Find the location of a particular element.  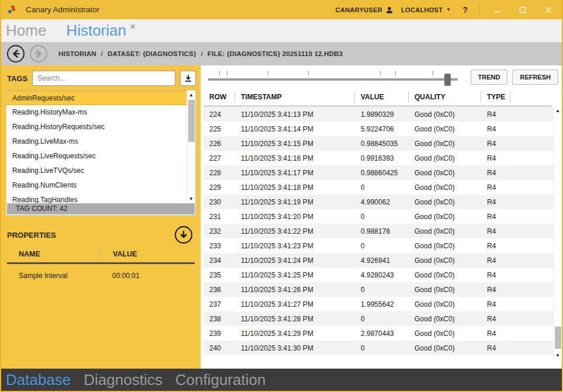

maximize-button is located at coordinates (523, 10).